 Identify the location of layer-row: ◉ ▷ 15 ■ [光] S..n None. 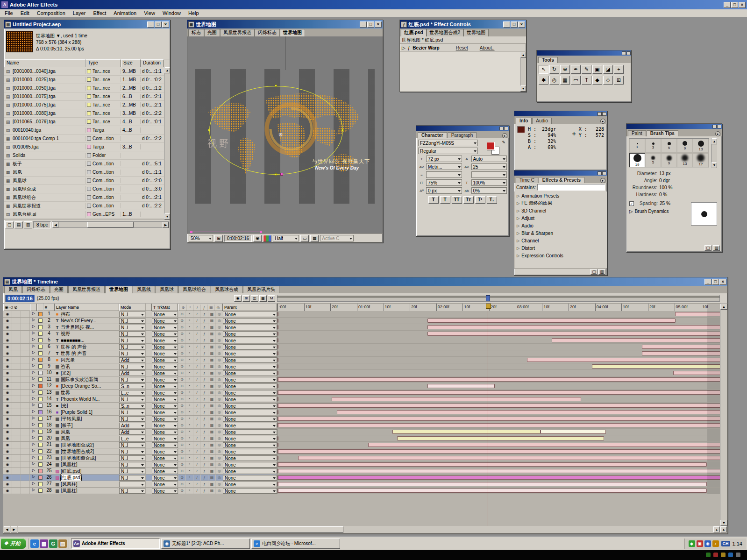
(365, 406).